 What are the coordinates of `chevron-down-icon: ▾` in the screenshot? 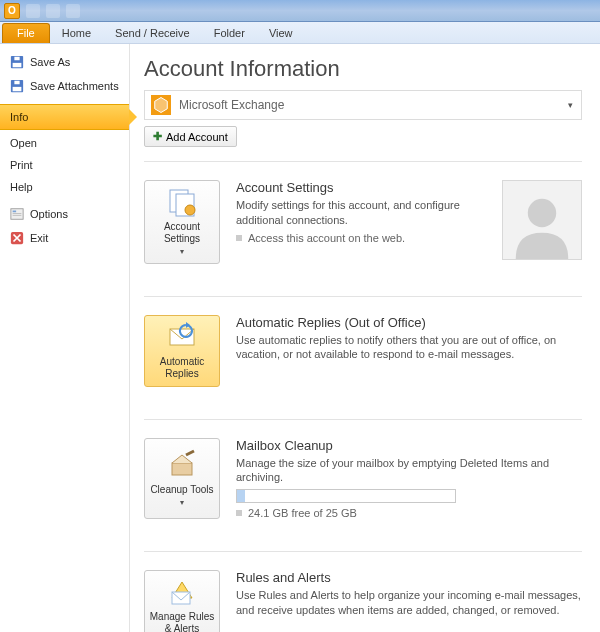 It's located at (570, 105).